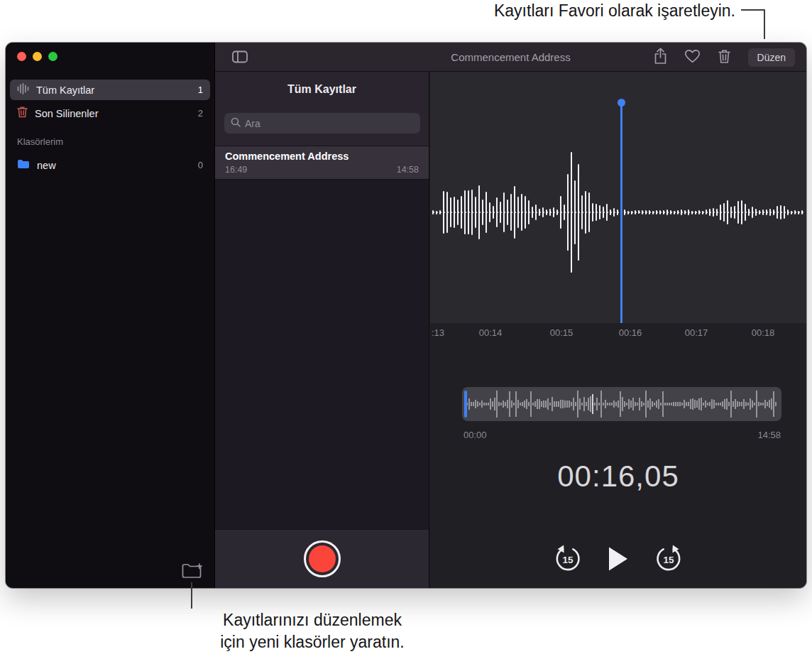 The image size is (812, 659). Describe the element at coordinates (752, 10) in the screenshot. I see `callout-favorite-line-horizontal` at that location.